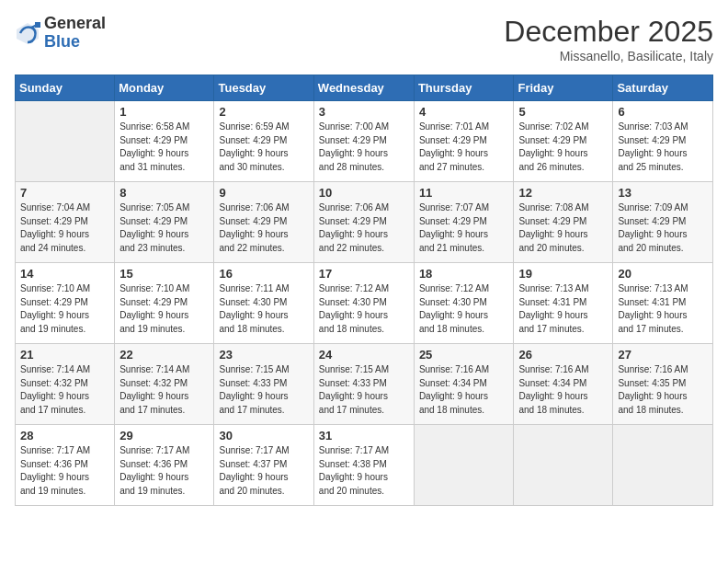 The image size is (728, 563). I want to click on calendar-cell: 1Sunrise: 6:58 AM Sunset: 4:29 PM Daylig…, so click(165, 142).